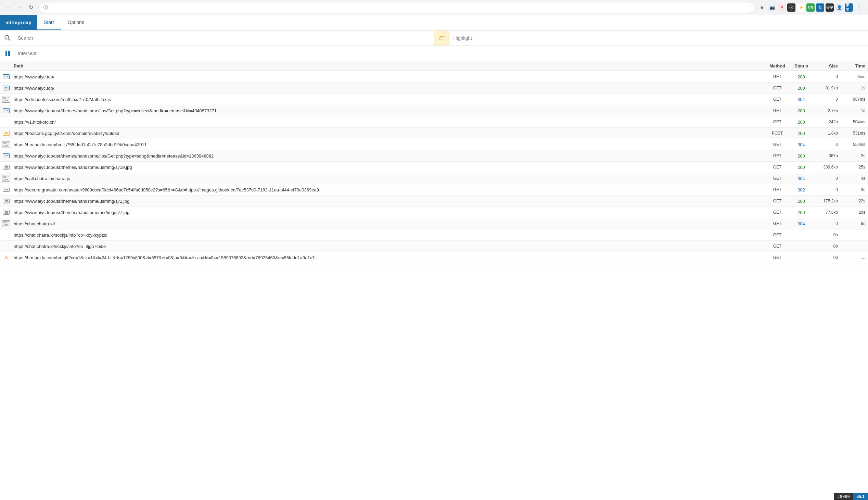  I want to click on flow-method: POST, so click(777, 133).